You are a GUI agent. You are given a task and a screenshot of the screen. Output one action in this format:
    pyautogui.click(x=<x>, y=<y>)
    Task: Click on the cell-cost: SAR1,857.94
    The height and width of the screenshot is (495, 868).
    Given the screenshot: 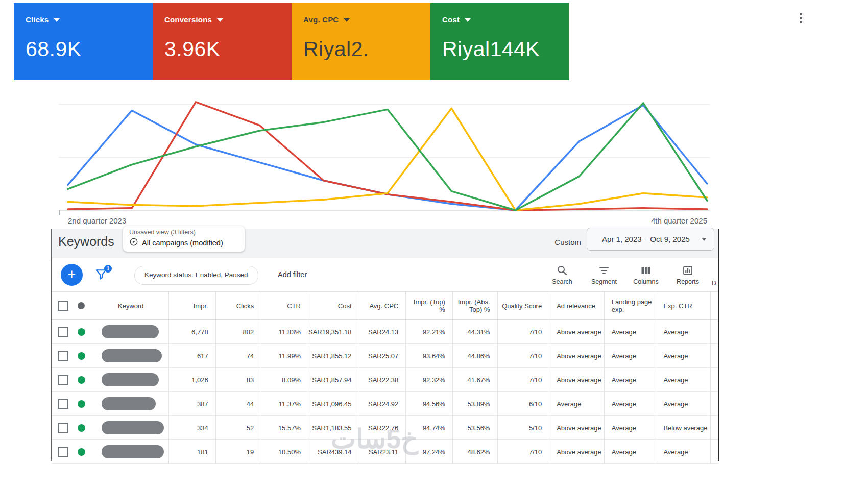 What is the action you would take?
    pyautogui.click(x=333, y=380)
    